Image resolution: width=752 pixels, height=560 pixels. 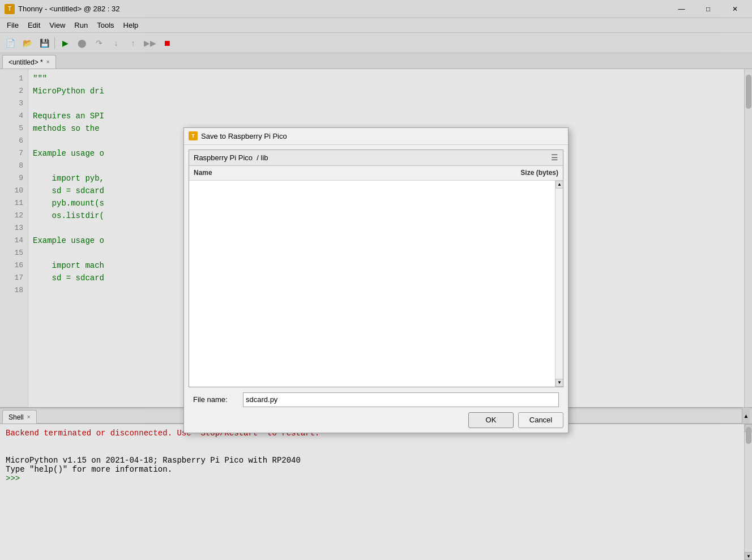 I want to click on file-name-input, so click(x=401, y=400).